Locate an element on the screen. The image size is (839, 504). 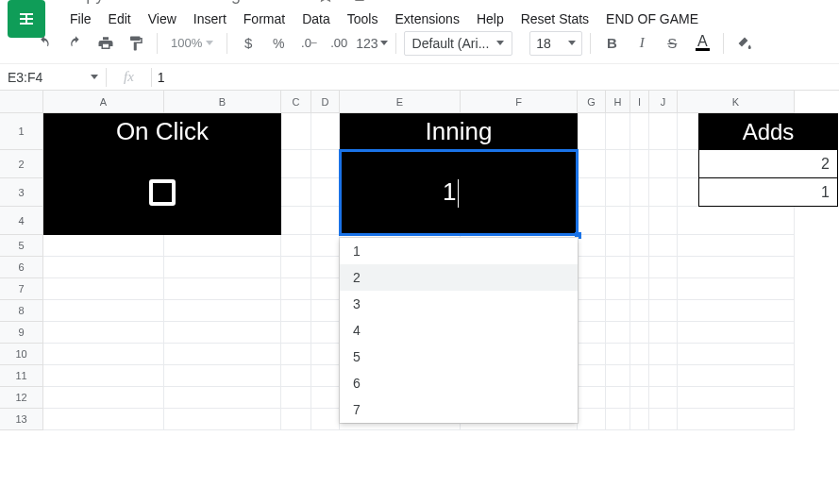
autocomplete-option: 5 is located at coordinates (459, 357).